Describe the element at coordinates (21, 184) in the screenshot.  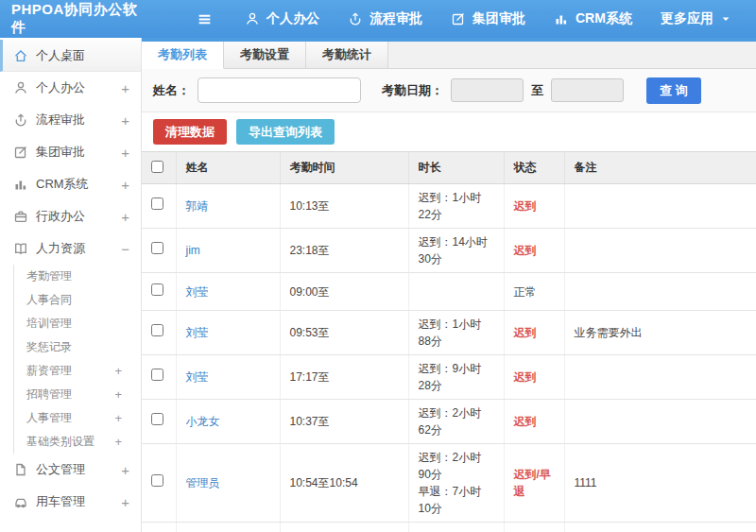
I see `chart-icon` at that location.